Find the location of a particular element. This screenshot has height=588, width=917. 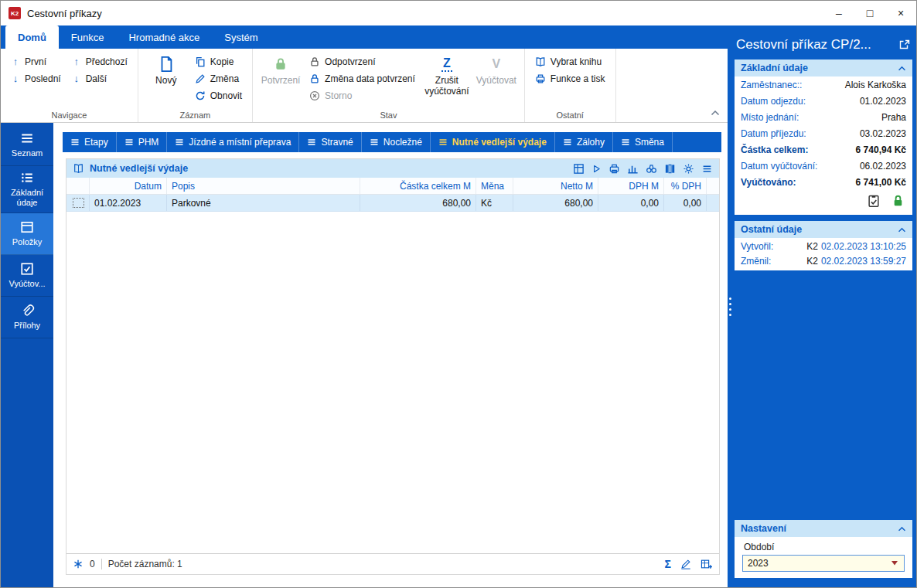

basic-data-header: Základní údaje is located at coordinates (823, 68).